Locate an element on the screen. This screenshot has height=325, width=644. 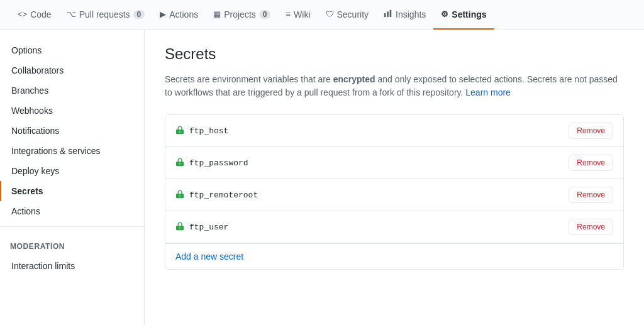
sidebar-divider is located at coordinates (72, 226).